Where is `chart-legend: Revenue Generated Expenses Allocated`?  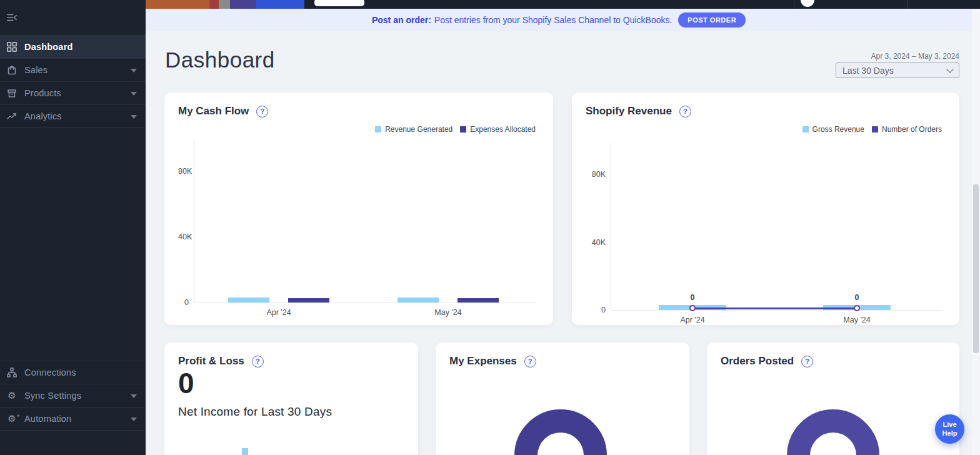
chart-legend: Revenue Generated Expenses Allocated is located at coordinates (458, 129).